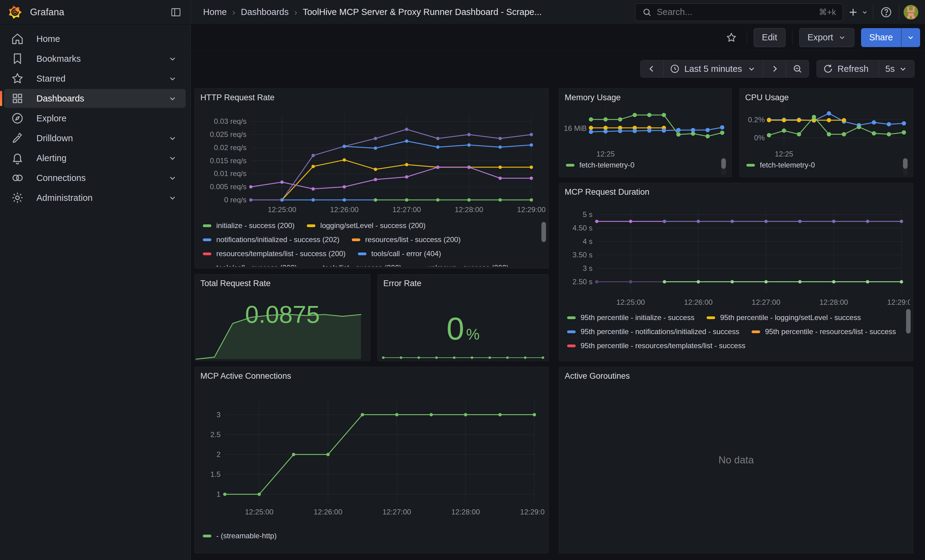 This screenshot has width=925, height=560. What do you see at coordinates (230, 147) in the screenshot?
I see `svg-text: 0.02 req/s` at bounding box center [230, 147].